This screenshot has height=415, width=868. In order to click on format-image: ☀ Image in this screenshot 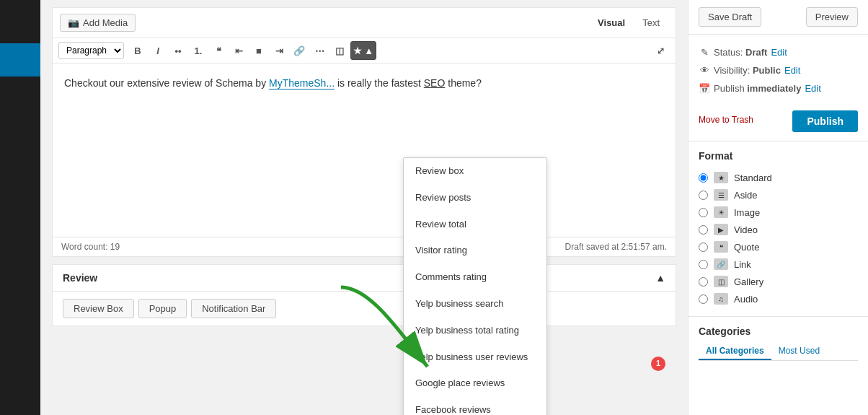, I will do `click(779, 212)`.